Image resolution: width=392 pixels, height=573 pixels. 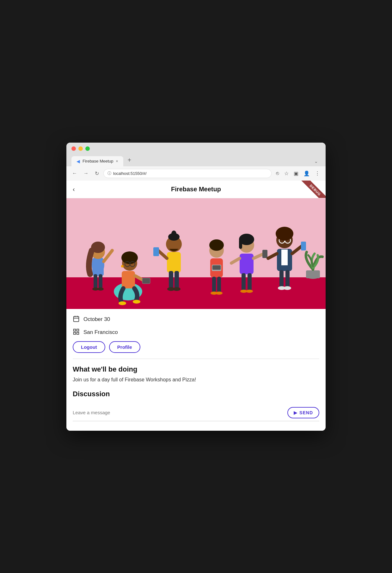 What do you see at coordinates (101, 332) in the screenshot?
I see `event-location: San Francisco` at bounding box center [101, 332].